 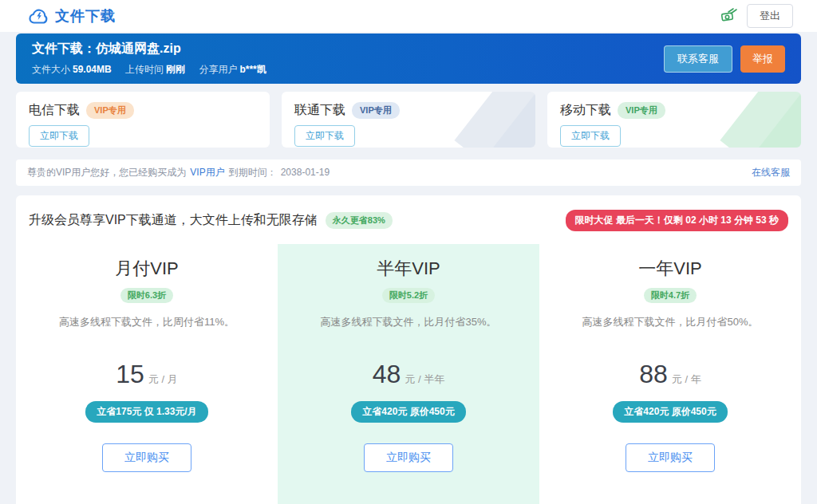 What do you see at coordinates (408, 295) in the screenshot?
I see `plan-discount-badge: 限时5.2折` at bounding box center [408, 295].